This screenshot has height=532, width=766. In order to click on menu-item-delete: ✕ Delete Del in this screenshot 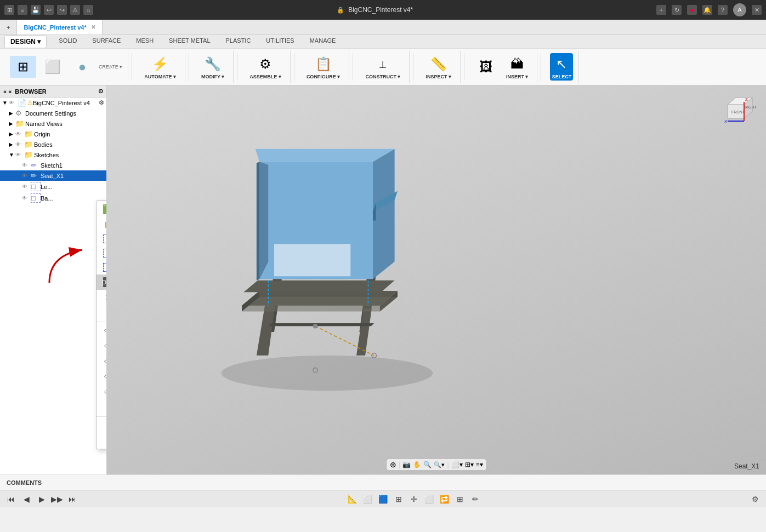, I will do `click(102, 298)`.